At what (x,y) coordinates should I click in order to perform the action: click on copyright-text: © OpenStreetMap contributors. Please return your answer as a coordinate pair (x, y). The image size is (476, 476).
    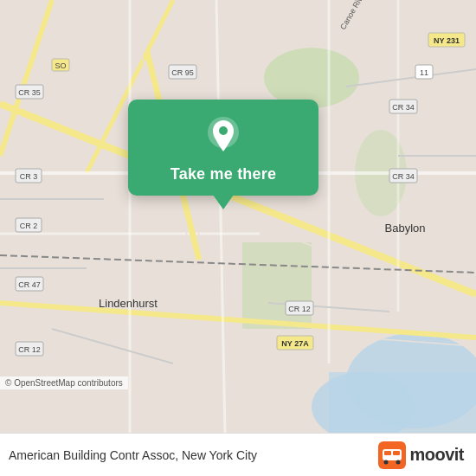
    Looking at the image, I should click on (64, 383).